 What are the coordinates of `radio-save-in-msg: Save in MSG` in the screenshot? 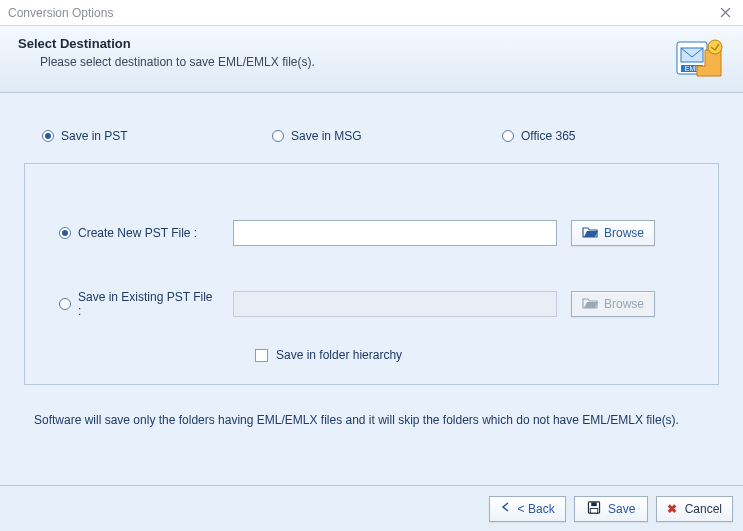 It's located at (377, 136).